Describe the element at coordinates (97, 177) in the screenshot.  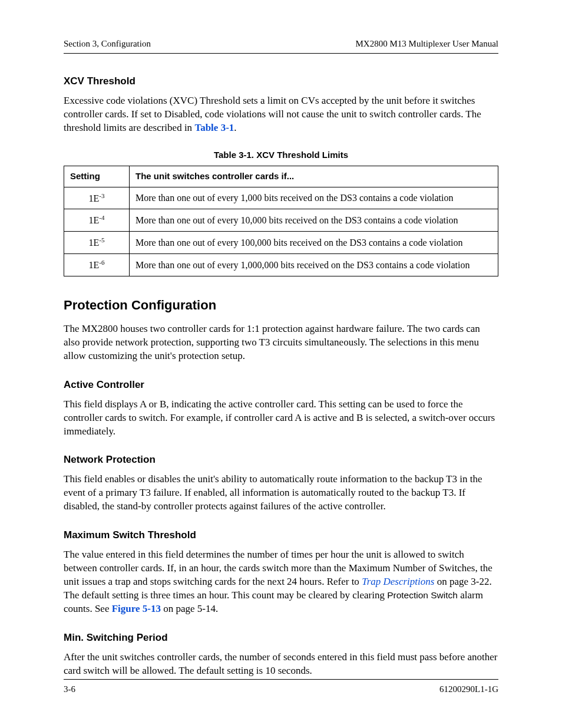
I see `table-col-setting: Setting` at that location.